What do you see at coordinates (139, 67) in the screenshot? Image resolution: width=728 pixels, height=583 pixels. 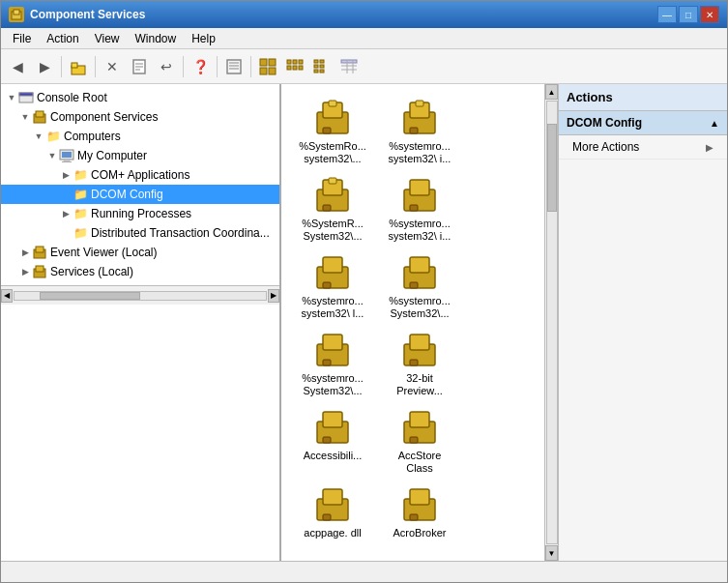 I see `properties-button` at bounding box center [139, 67].